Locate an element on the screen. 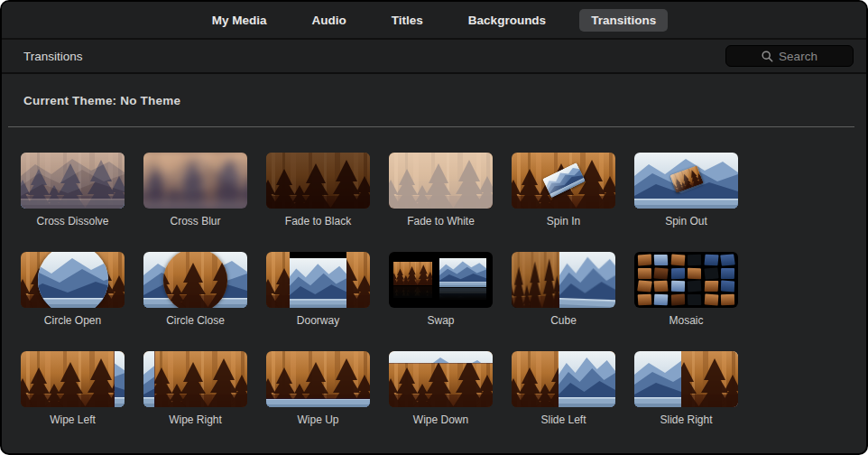 Image resolution: width=868 pixels, height=455 pixels. transition-label: Mosaic is located at coordinates (686, 320).